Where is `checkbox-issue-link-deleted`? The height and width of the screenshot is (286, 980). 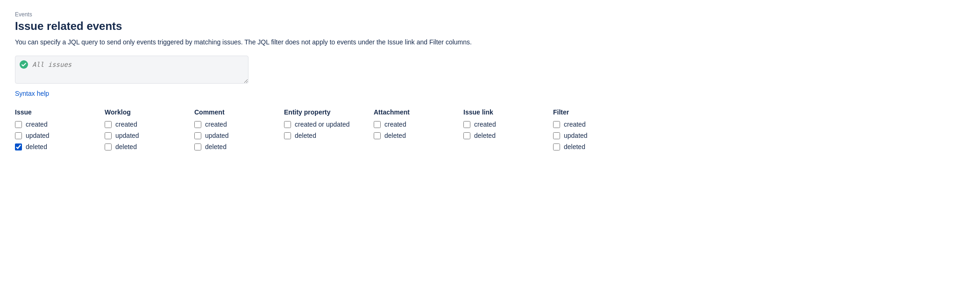
checkbox-issue-link-deleted is located at coordinates (467, 136).